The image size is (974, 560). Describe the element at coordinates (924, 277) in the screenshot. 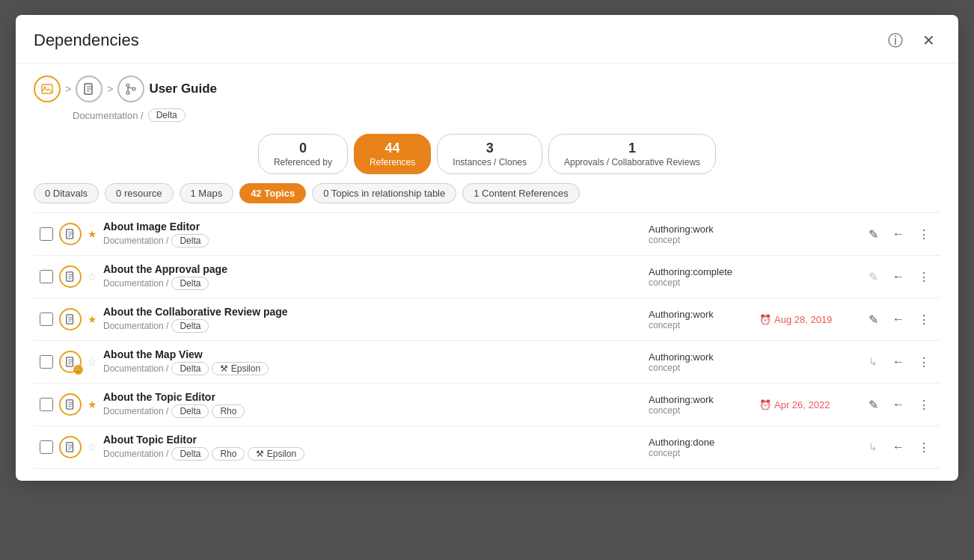

I see `more-icon-1: ⋮` at that location.